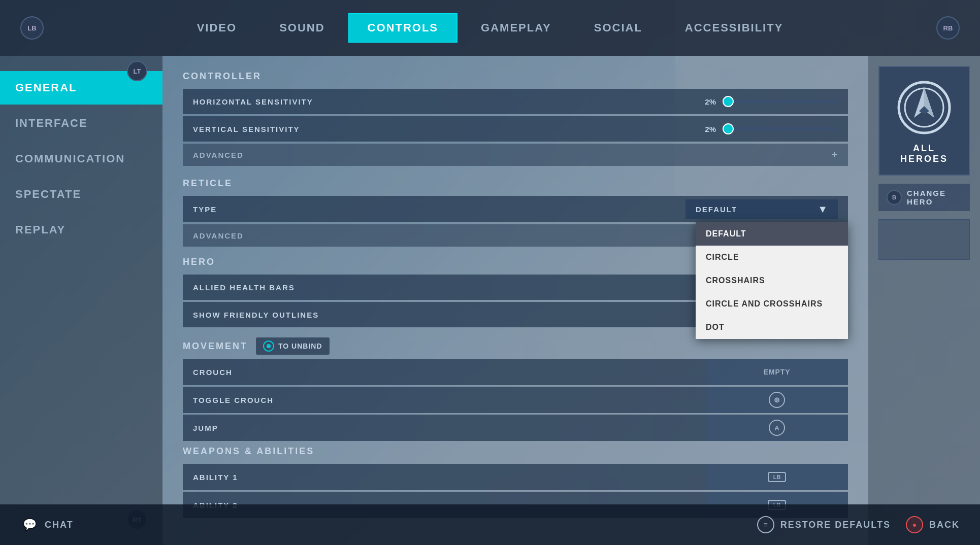  What do you see at coordinates (782, 129) in the screenshot?
I see `vertical-sensitivity-track` at bounding box center [782, 129].